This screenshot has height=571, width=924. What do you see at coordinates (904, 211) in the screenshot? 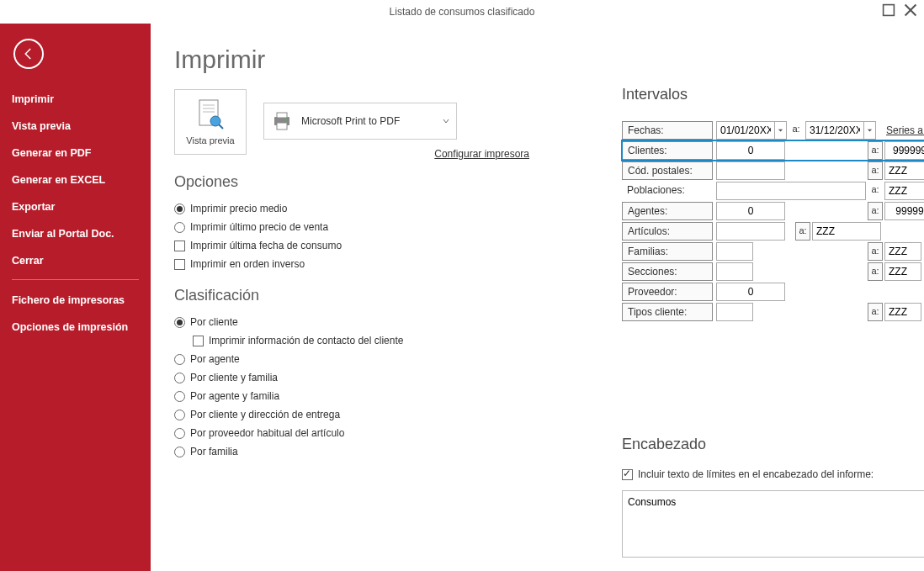
I see `int-agentes-to` at bounding box center [904, 211].